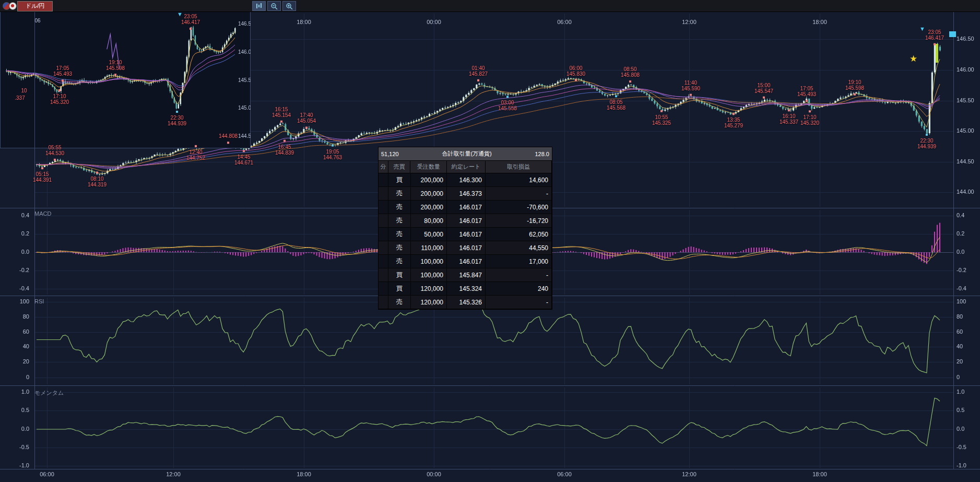 This screenshot has height=482, width=980. Describe the element at coordinates (466, 193) in the screenshot. I see `table-cell: 146.373` at that location.